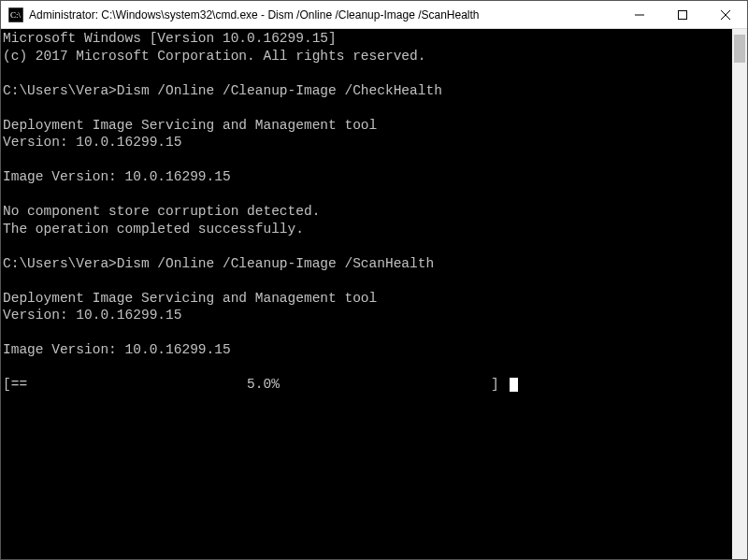 The width and height of the screenshot is (748, 560). What do you see at coordinates (740, 294) in the screenshot?
I see `vertical-scrollbar` at bounding box center [740, 294].